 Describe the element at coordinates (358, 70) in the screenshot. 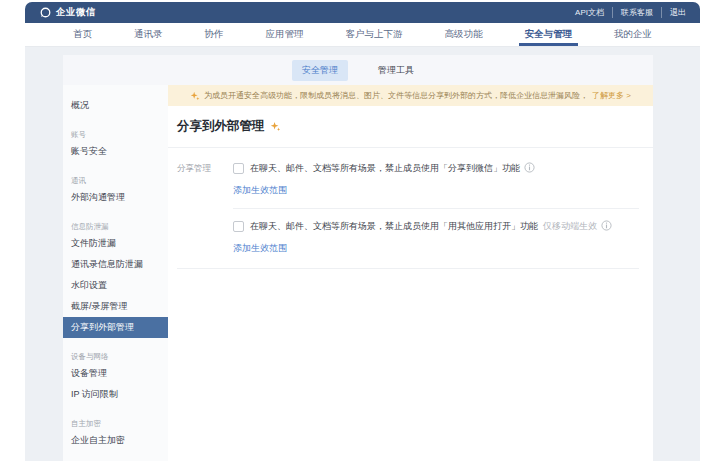

I see `tabs-bar: 安全管理 管理工具` at that location.